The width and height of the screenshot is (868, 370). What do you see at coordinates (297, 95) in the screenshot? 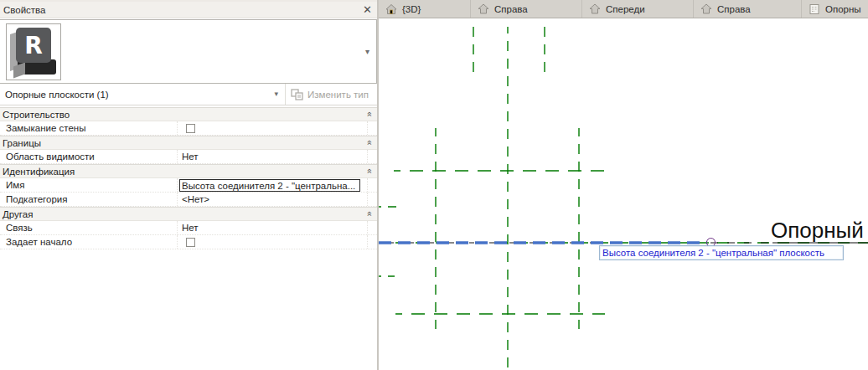
I see `edit-type-icon` at bounding box center [297, 95].